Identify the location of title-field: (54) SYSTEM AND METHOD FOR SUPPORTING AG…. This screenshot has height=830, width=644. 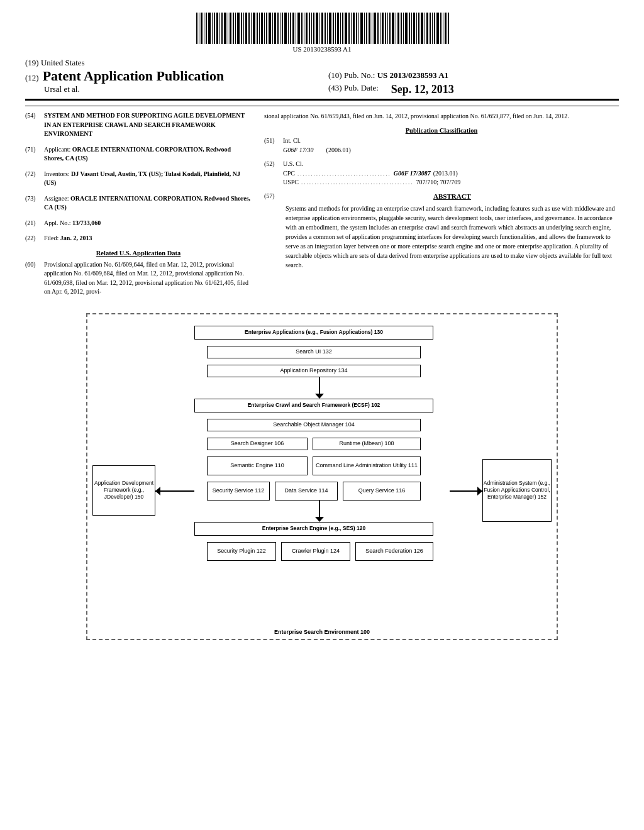
(138, 125).